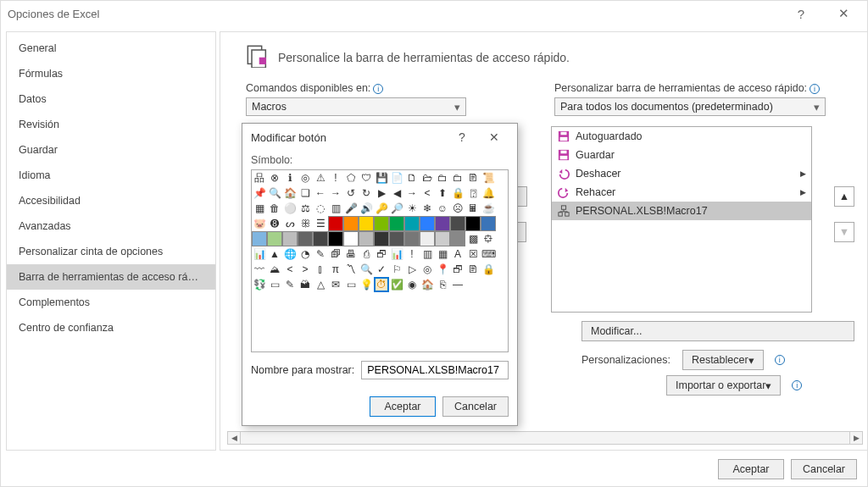 This screenshot has width=868, height=487. I want to click on symbol-cell: ☹, so click(458, 208).